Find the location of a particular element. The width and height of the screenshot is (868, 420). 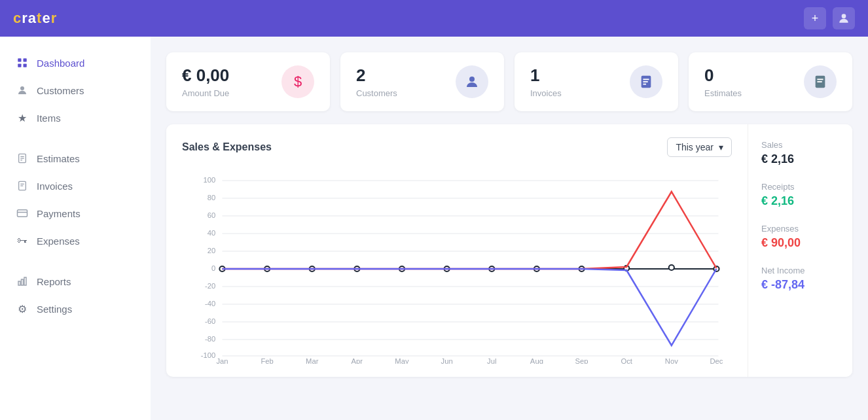

expenses-value: € 90,00 is located at coordinates (800, 243).